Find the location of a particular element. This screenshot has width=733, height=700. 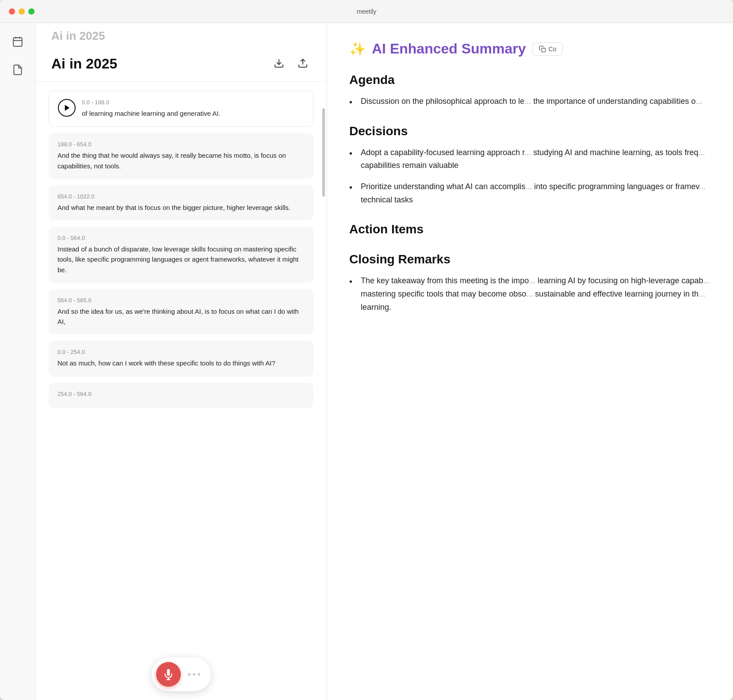

dots-indicator is located at coordinates (194, 674).